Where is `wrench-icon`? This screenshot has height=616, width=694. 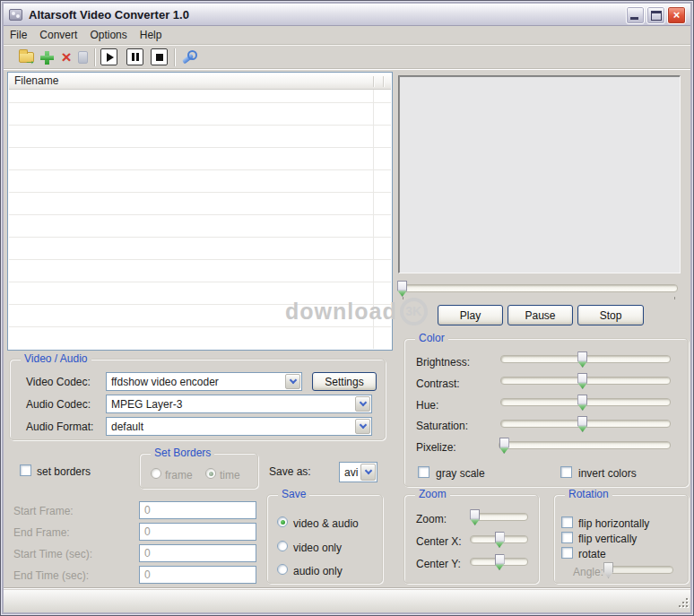
wrench-icon is located at coordinates (190, 57).